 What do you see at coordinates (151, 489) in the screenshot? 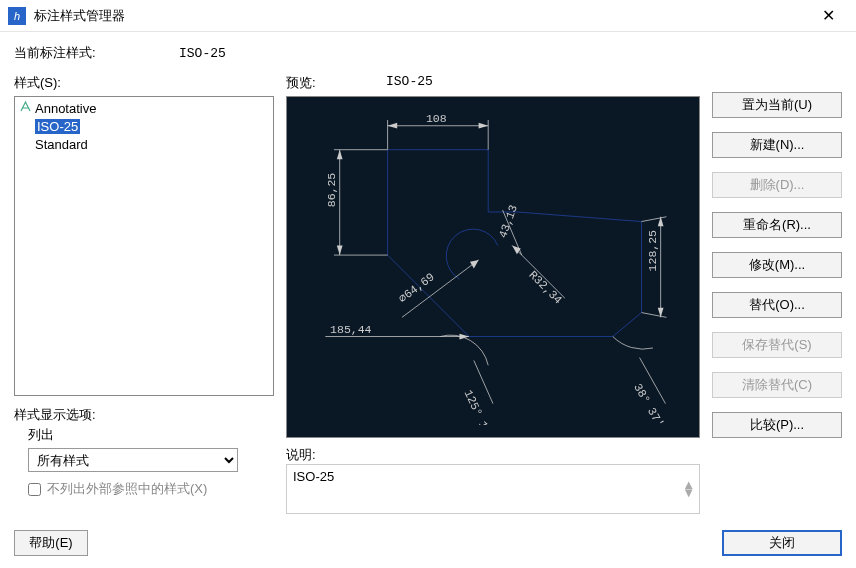
I see `exclude-xref-checkbox: 不列出外部参照中的样式(X)` at bounding box center [151, 489].